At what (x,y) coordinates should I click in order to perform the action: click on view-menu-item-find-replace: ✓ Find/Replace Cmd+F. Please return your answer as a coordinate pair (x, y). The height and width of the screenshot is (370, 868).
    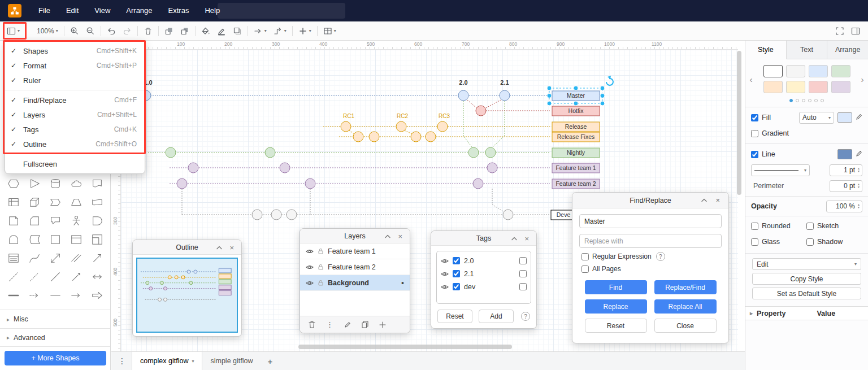
    Looking at the image, I should click on (75, 100).